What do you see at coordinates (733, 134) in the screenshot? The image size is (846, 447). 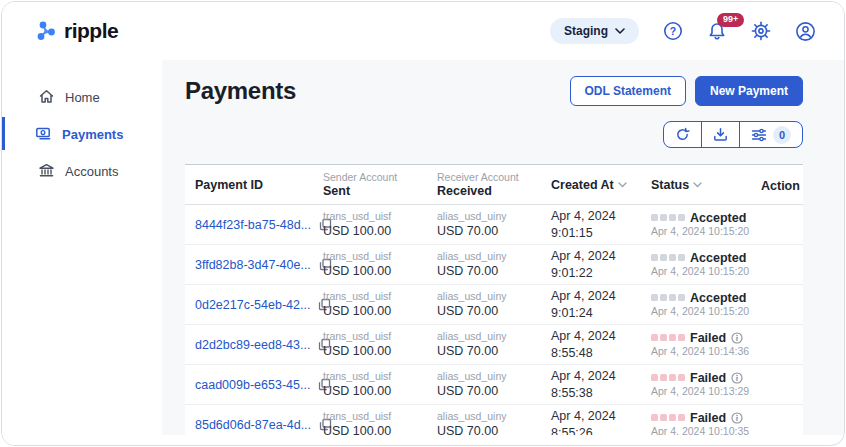 I see `toolbar-group: 0` at bounding box center [733, 134].